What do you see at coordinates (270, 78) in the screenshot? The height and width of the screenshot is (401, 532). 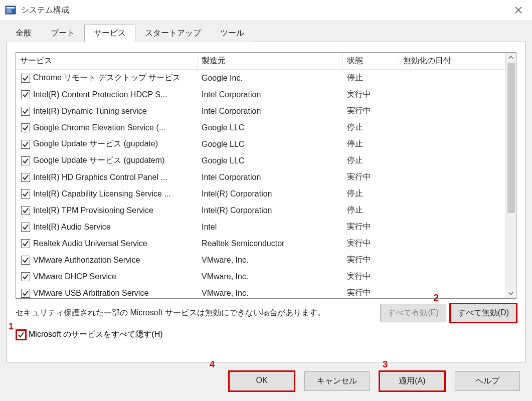 I see `manufacturer: Google Inc.` at bounding box center [270, 78].